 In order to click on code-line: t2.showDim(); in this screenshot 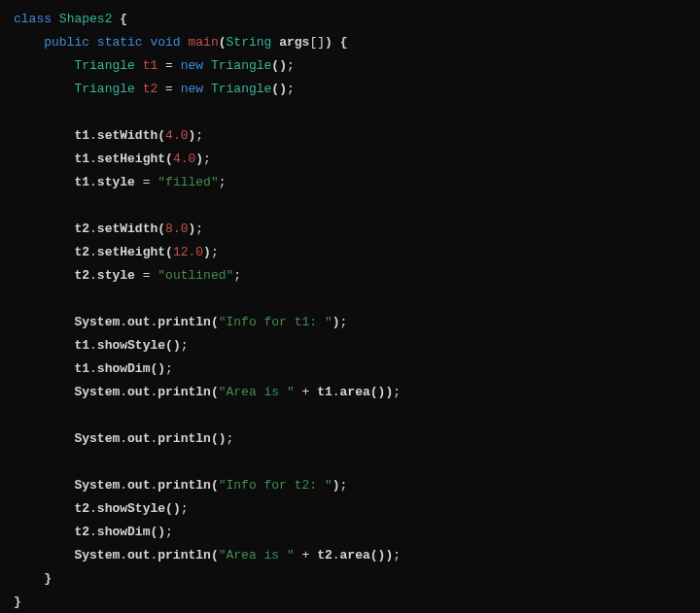, I will do `click(93, 532)`.